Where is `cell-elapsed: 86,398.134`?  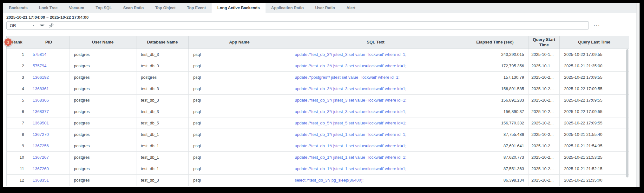
cell-elapsed: 86,398.134 is located at coordinates (495, 180).